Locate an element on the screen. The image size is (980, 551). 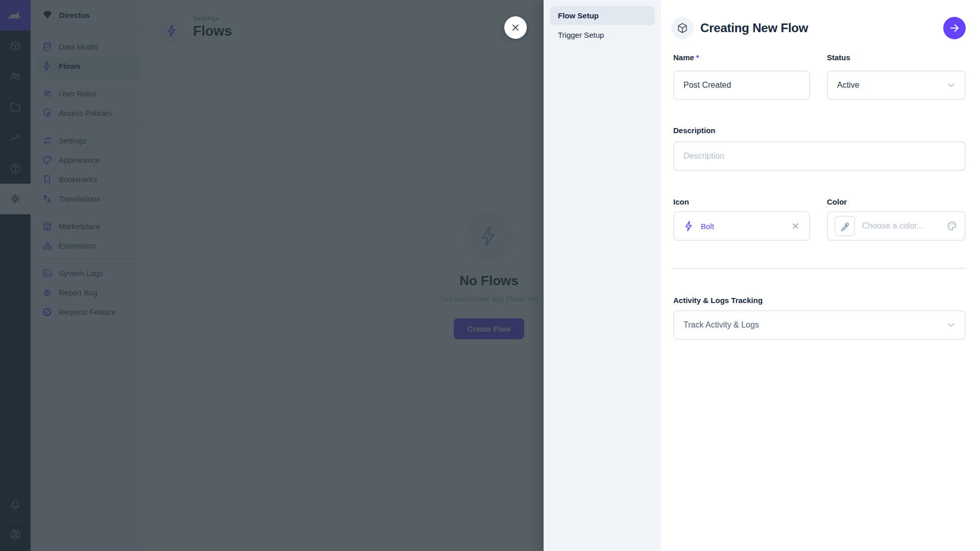
color-placeholder: Choose a color... is located at coordinates (893, 226).